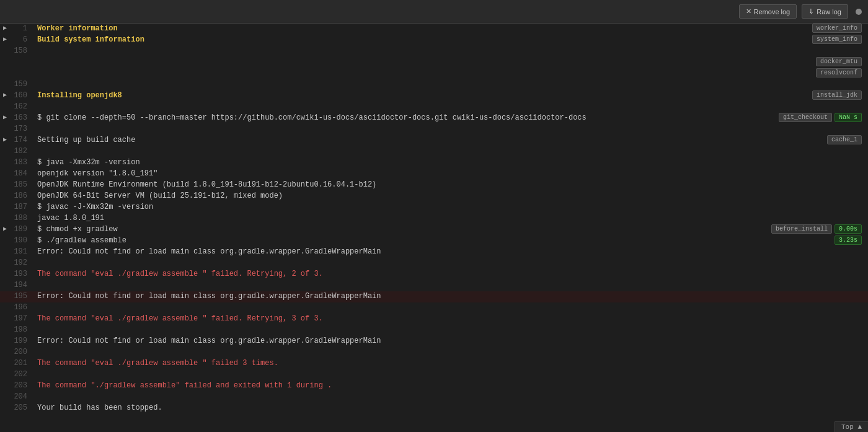 Image resolution: width=868 pixels, height=432 pixels. I want to click on remove-icon: ✕, so click(749, 11).